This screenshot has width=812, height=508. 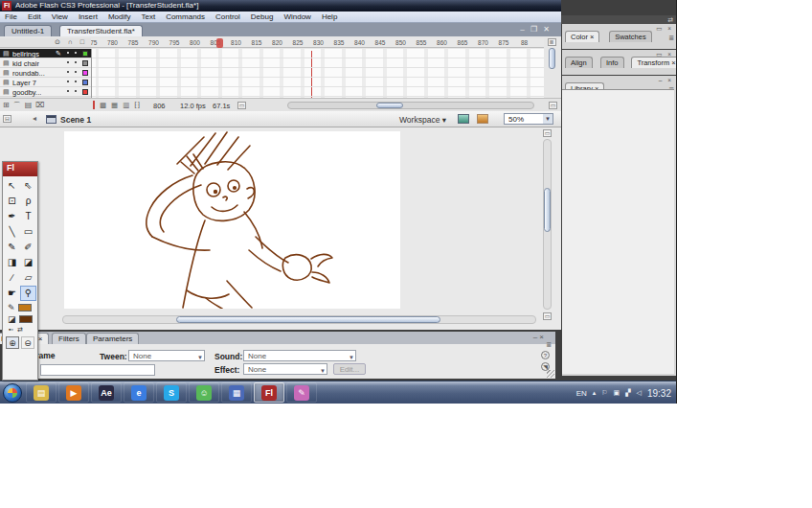 I want to click on workspace-dropdown: Workspace ▾, so click(x=423, y=120).